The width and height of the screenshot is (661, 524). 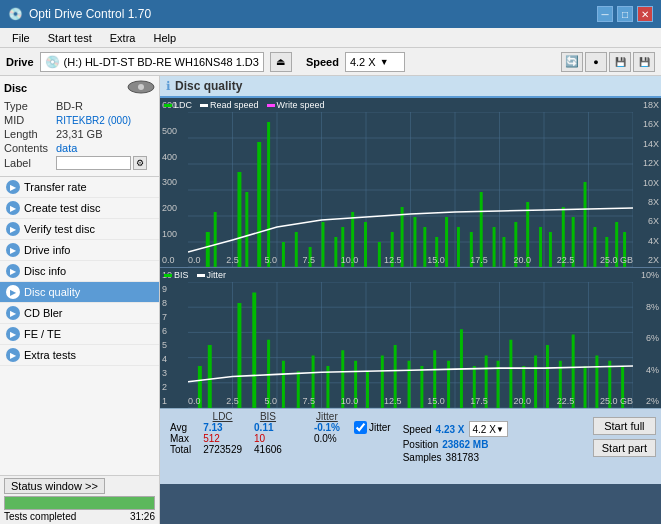 I want to click on label-edit-button: ⚙, so click(x=140, y=163).